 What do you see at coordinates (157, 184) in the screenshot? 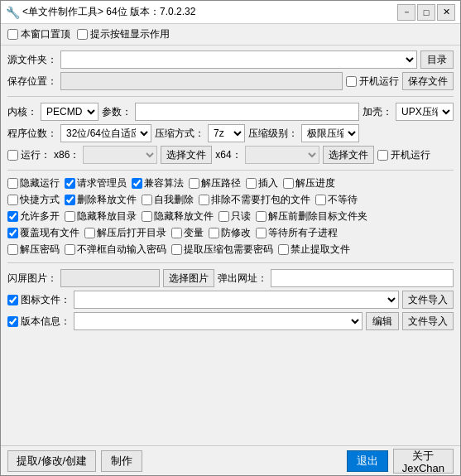
I see `opt-compat-algo: 兼容算法` at bounding box center [157, 184].